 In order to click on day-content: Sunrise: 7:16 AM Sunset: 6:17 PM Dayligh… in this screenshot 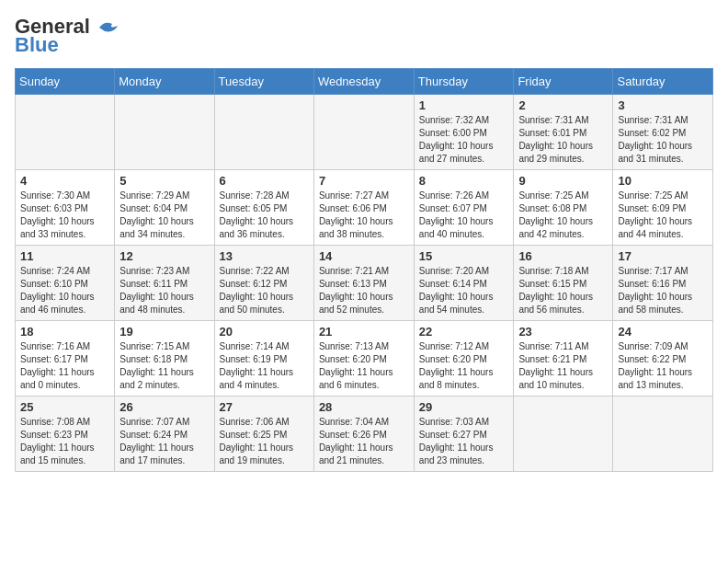, I will do `click(64, 366)`.